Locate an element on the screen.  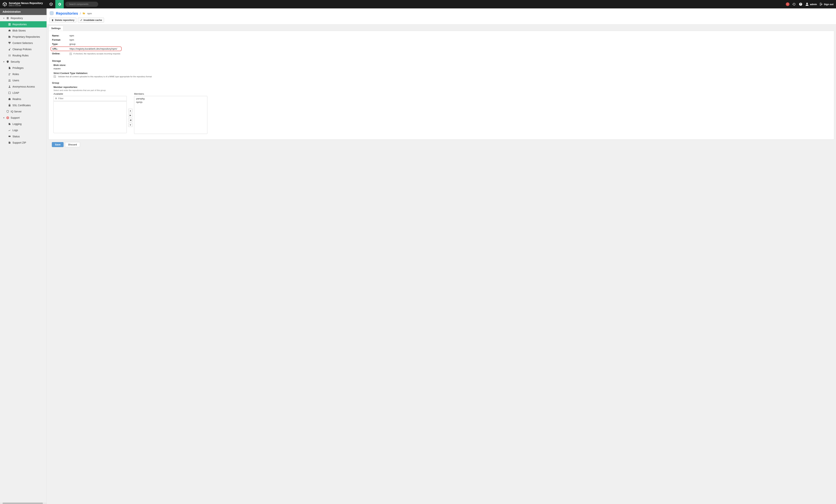
sidebar-item-label: Logs is located at coordinates (15, 130).